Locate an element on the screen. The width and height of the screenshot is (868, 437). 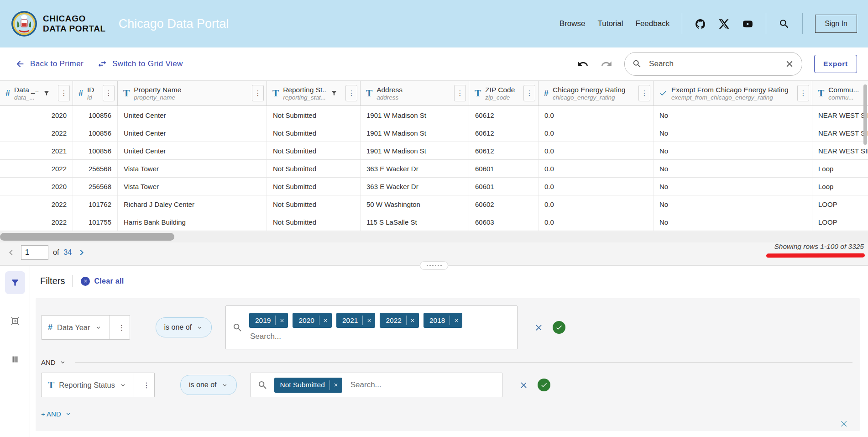
table-row: 2021100856United CenterNot Submitted1901… is located at coordinates (434, 151).